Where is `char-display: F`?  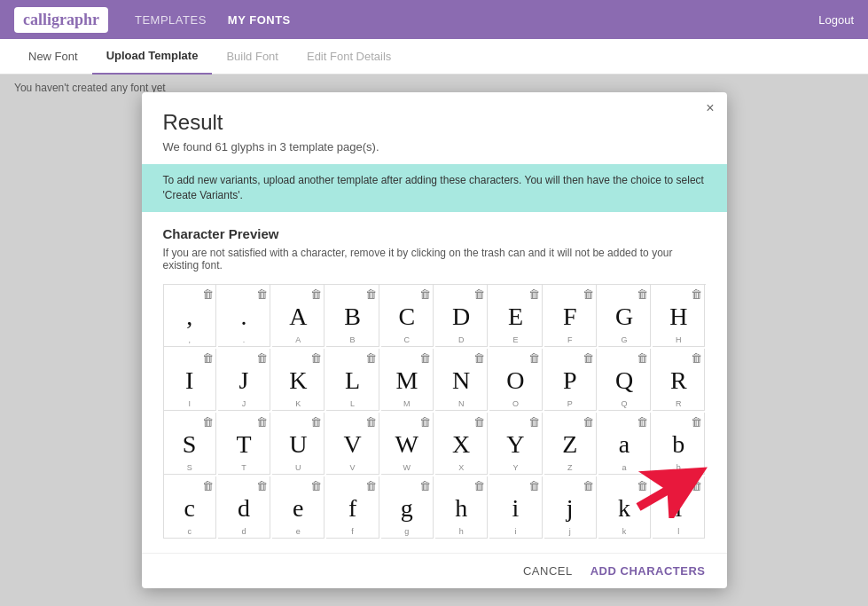
char-display: F is located at coordinates (570, 317).